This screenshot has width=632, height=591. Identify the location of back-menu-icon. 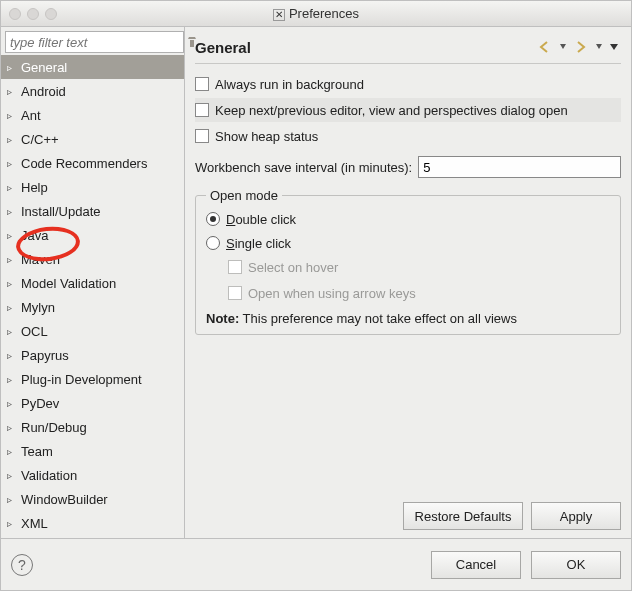
(563, 47).